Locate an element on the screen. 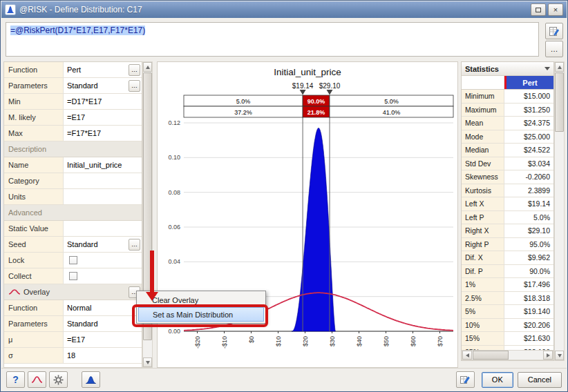 Image resolution: width=568 pixels, height=392 pixels. property-row-name: NameInitial_unit_price is located at coordinates (73, 166).